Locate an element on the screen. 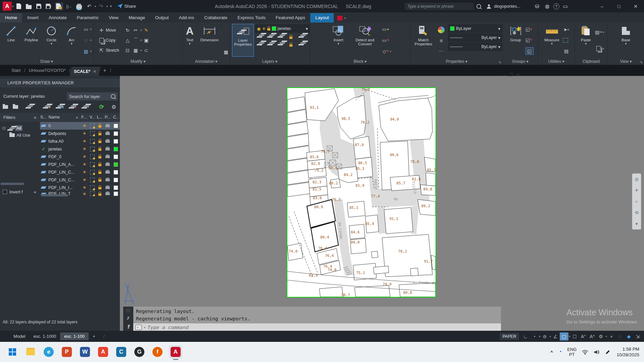 The width and height of the screenshot is (644, 362). ribbon-tab-layout: Layout is located at coordinates (322, 18).